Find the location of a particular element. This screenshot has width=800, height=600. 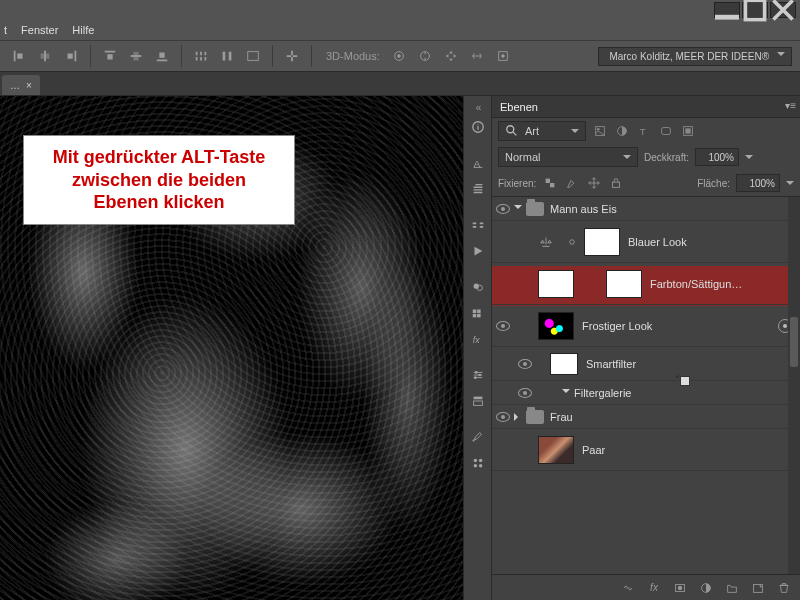

layer-frostiger-look: Frostiger Look is located at coordinates (646, 326).